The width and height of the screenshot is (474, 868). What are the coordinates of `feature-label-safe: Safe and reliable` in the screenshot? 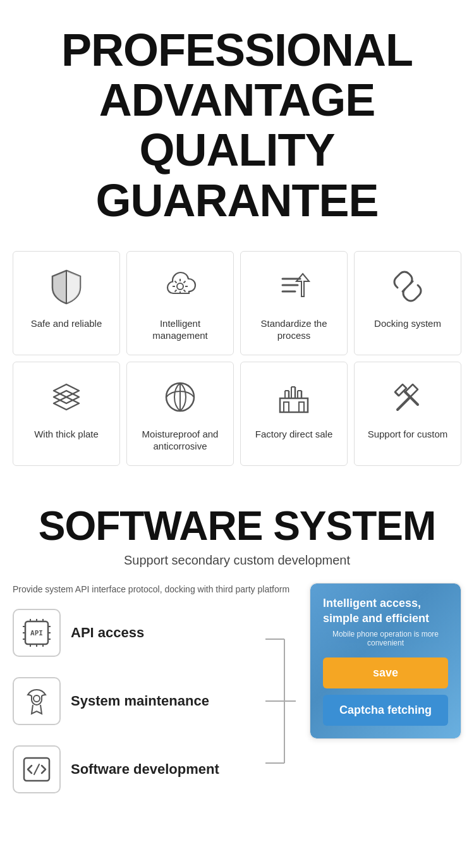 It's located at (66, 324).